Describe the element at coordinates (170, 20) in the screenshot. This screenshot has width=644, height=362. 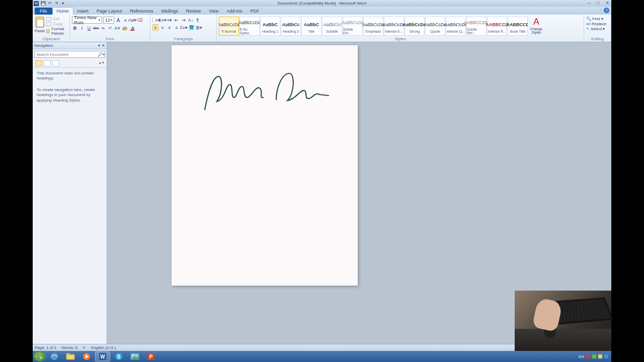
I see `multilevel-button: ≡▾` at that location.